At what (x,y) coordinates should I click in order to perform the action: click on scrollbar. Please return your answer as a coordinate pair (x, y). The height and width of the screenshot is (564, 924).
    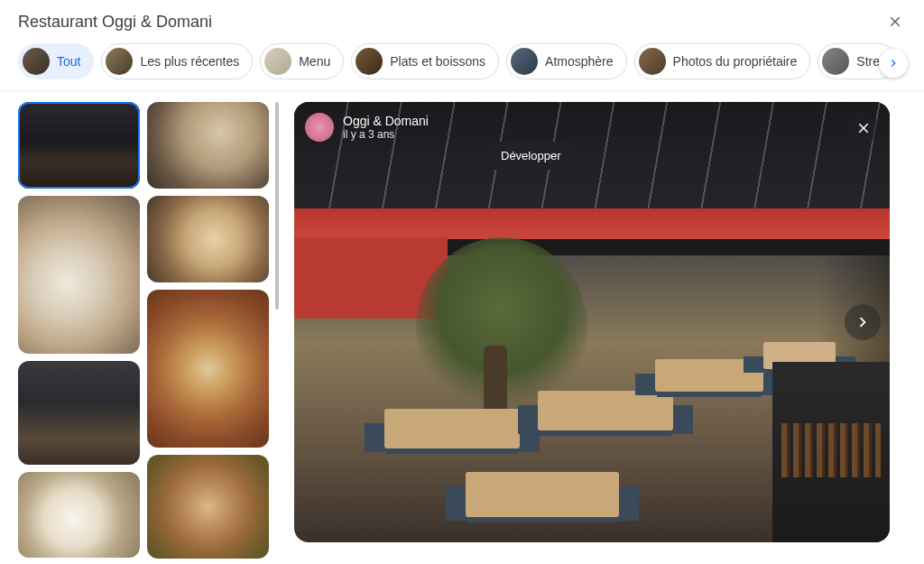
    Looking at the image, I should click on (277, 333).